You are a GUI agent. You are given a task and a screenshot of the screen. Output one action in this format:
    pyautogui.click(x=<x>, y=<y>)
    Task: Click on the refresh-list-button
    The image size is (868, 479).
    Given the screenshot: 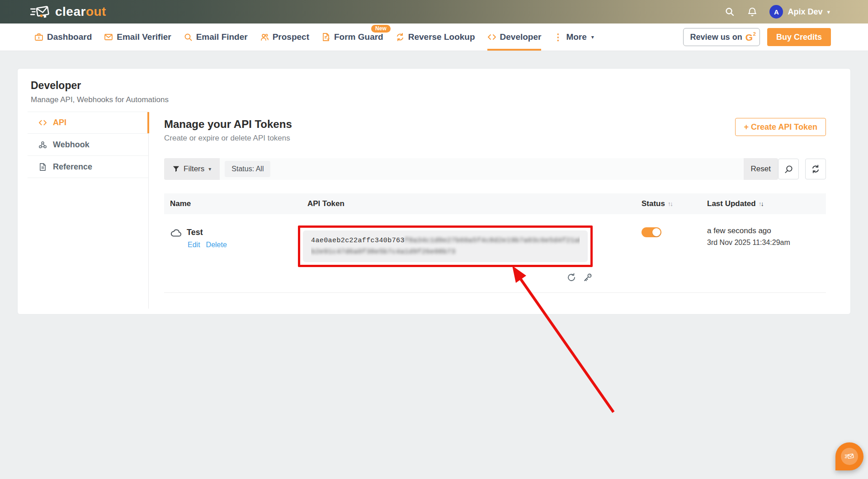 What is the action you would take?
    pyautogui.click(x=816, y=169)
    